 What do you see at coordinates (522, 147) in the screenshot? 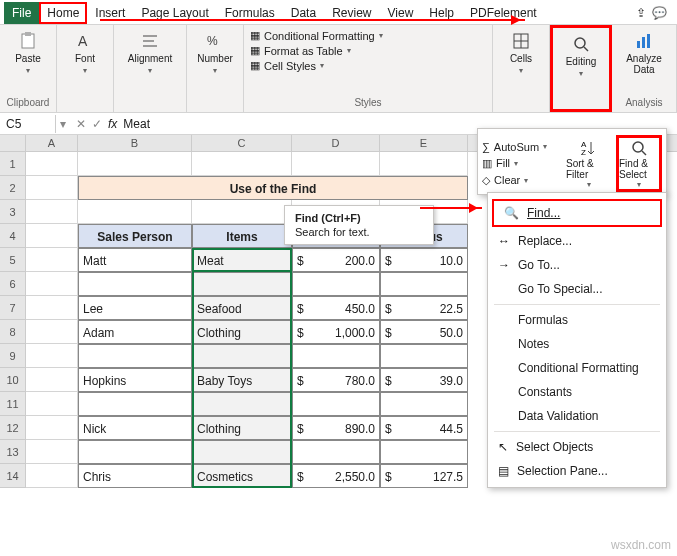
I see `autosum-button: ∑AutoSum ▾` at bounding box center [522, 147].